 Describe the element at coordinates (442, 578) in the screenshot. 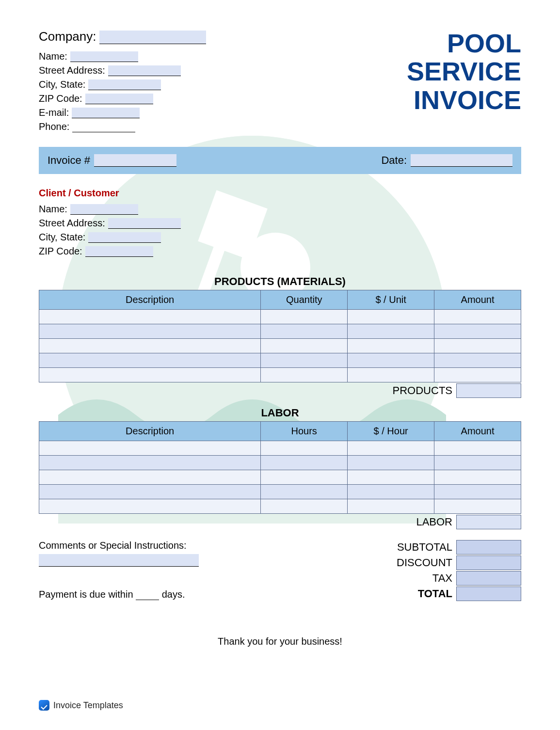

I see `tax-label: TAX` at that location.